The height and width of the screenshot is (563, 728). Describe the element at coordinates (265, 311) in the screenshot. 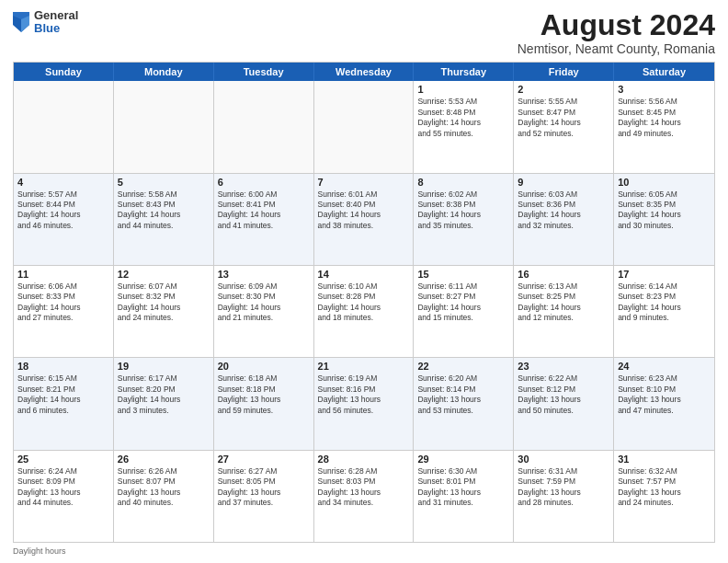

I see `day-cell-13: 13Sunrise: 6:09 AM Sunset: 8:30 PM Dayli…` at that location.